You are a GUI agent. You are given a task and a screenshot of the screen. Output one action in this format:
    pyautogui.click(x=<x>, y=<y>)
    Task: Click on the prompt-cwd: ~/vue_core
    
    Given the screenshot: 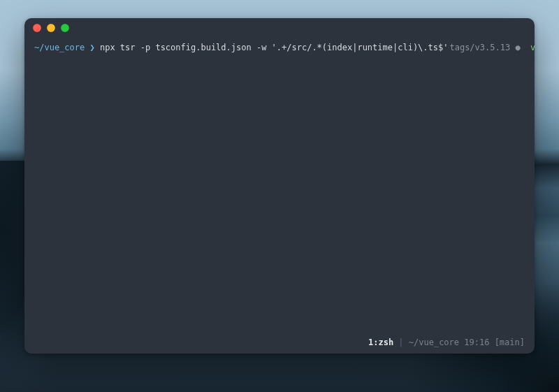 What is the action you would take?
    pyautogui.click(x=59, y=48)
    